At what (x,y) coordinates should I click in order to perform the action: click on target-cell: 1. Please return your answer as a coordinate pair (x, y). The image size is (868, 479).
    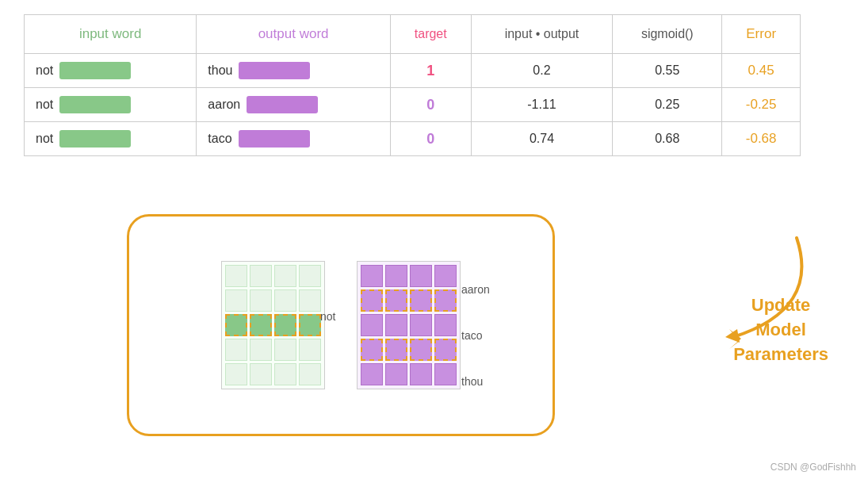
    Looking at the image, I should click on (430, 71).